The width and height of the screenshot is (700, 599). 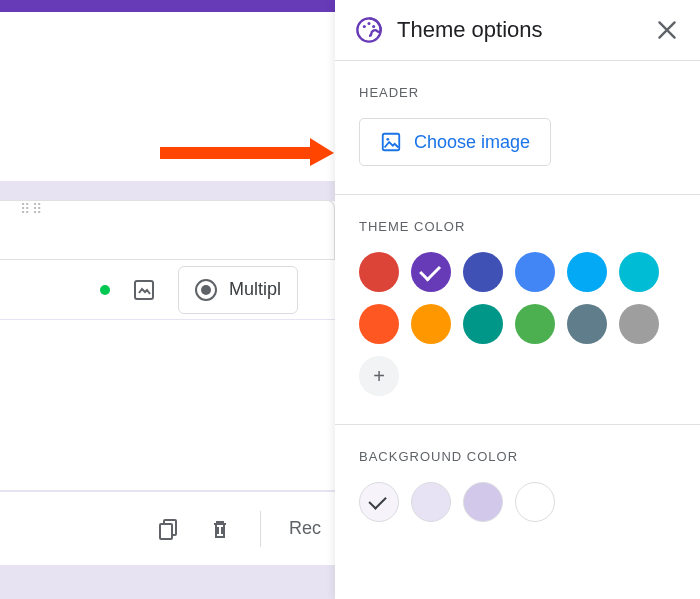 I want to click on question-type-label: Multipl, so click(x=255, y=290).